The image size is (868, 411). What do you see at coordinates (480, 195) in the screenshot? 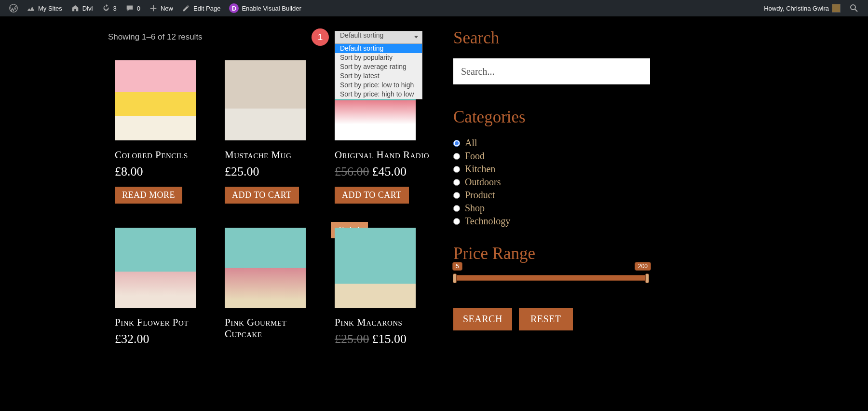
I see `category-label: Product` at bounding box center [480, 195].